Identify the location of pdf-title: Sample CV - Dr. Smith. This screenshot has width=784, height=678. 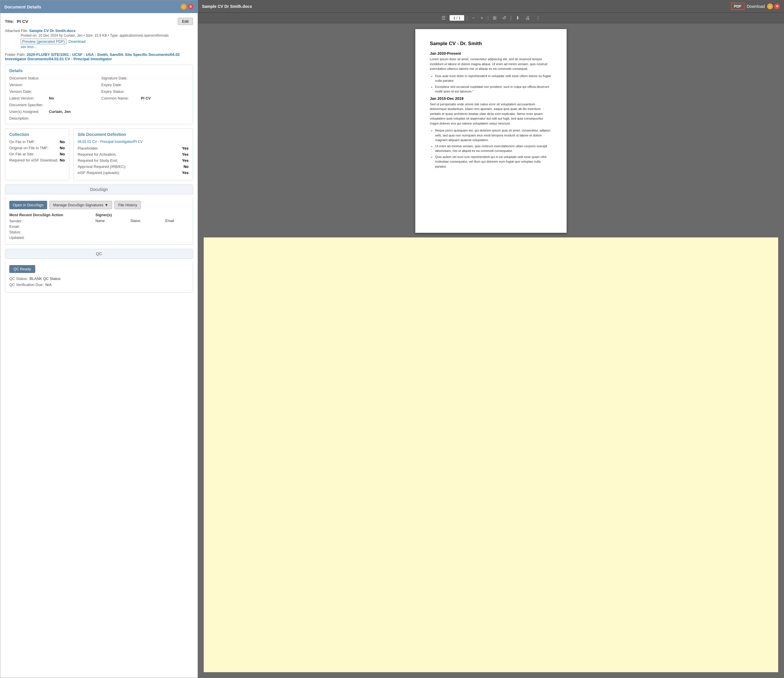
(491, 44).